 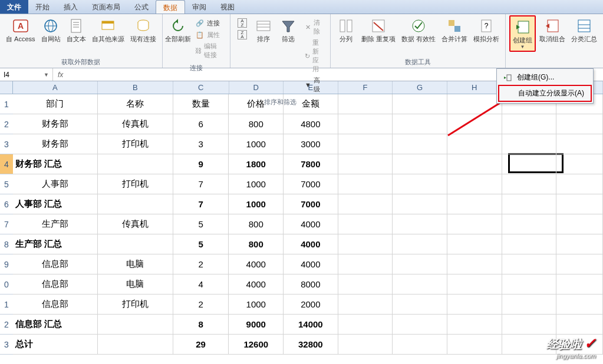 What do you see at coordinates (136, 284) in the screenshot?
I see `cell: 电脑` at bounding box center [136, 284].